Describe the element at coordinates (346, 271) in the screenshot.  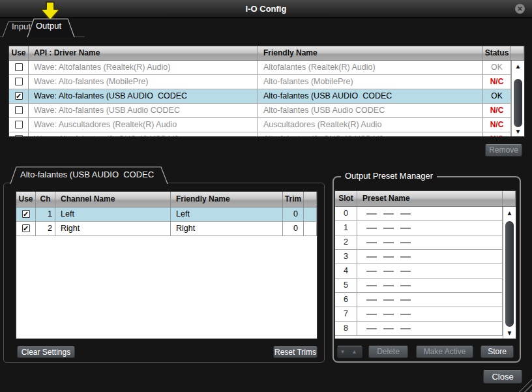
I see `slot-number: 4` at that location.